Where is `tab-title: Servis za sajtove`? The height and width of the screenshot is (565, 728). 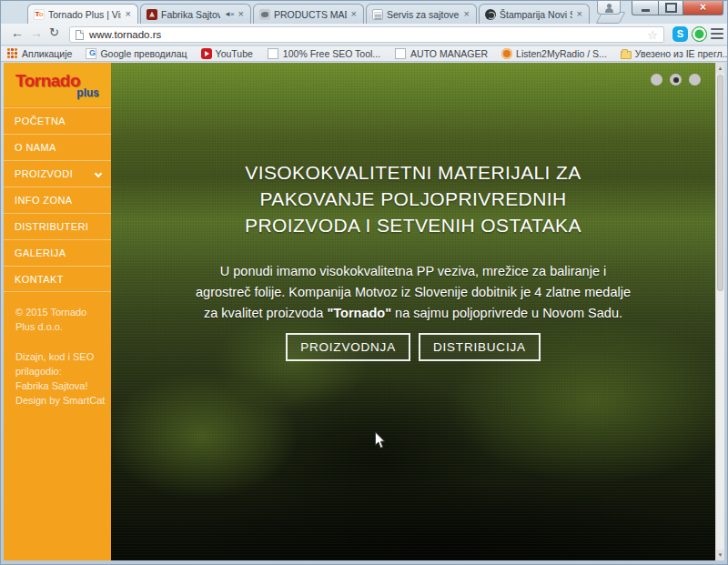 tab-title: Servis za sajtove is located at coordinates (423, 15).